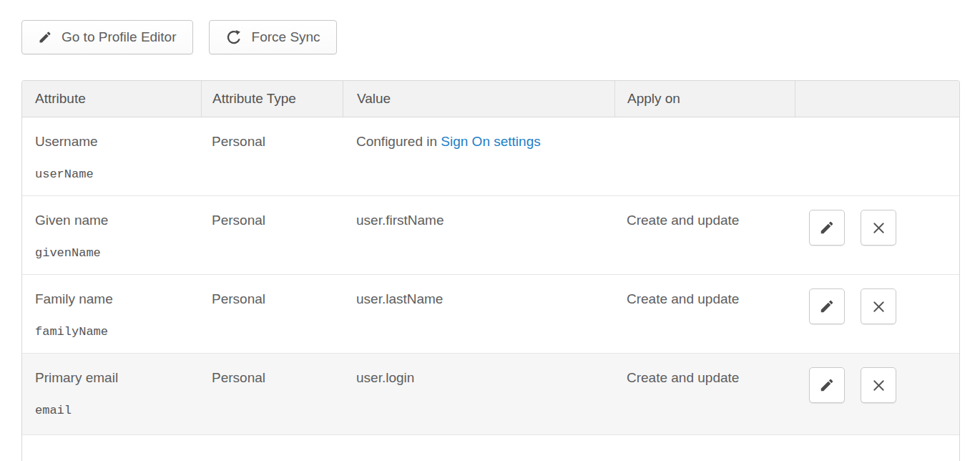  What do you see at coordinates (234, 37) in the screenshot?
I see `refresh-icon` at bounding box center [234, 37].